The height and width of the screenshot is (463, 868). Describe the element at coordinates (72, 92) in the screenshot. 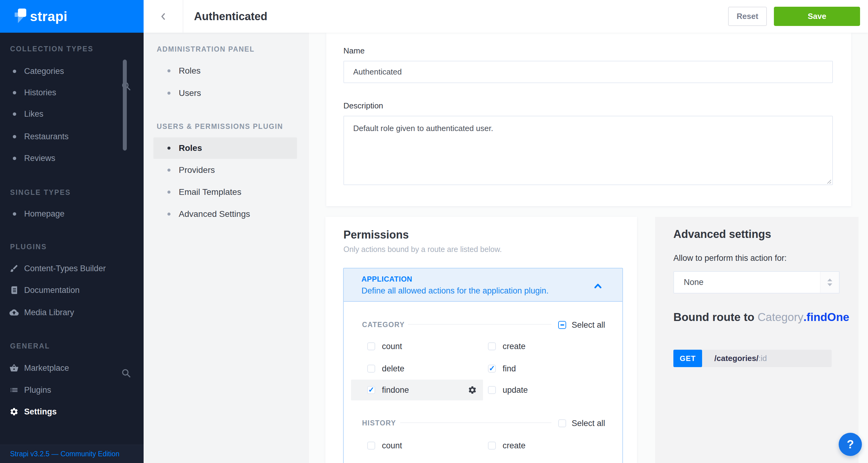

I see `sidebar-item-histories: Histories` at that location.